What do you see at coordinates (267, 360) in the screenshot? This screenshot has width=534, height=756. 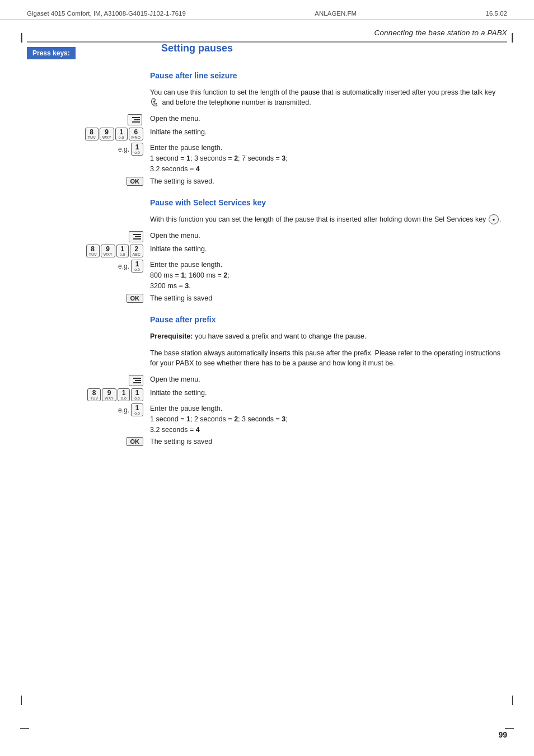 I see `section3-desc2-row: The base station always automatically in…` at bounding box center [267, 360].